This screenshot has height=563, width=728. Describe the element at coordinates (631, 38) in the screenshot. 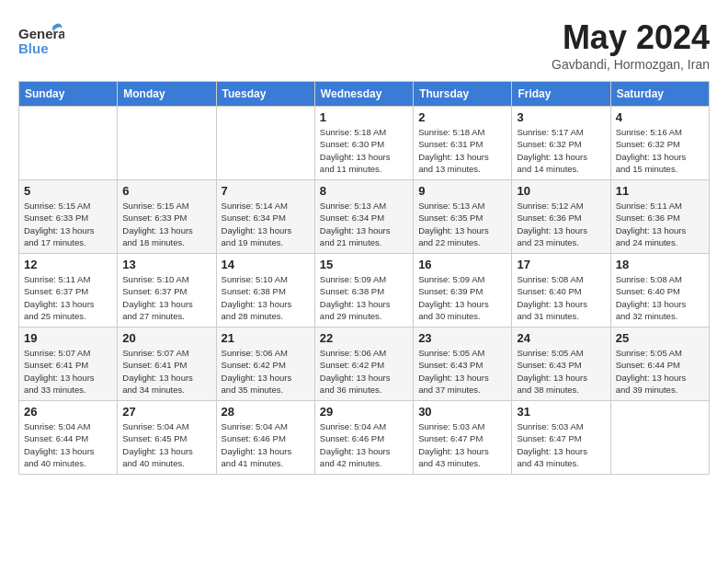

I see `month-title: May 2024` at that location.